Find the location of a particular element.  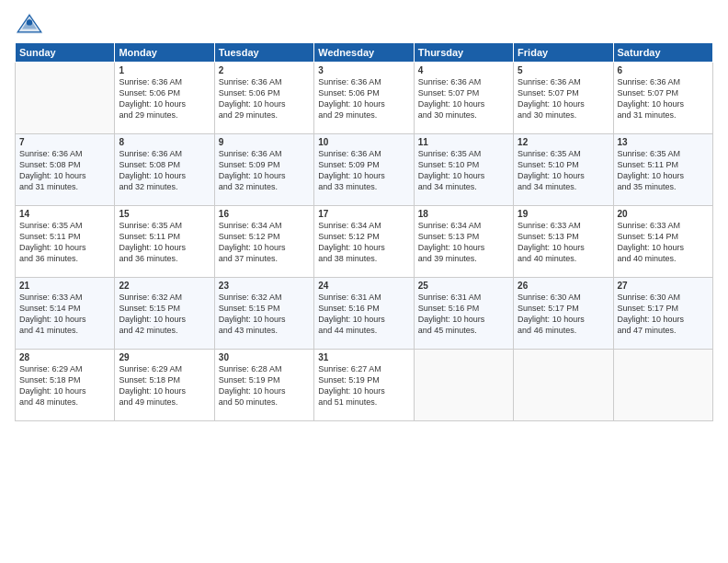

calendar-cell: 10Sunrise: 6:36 AM Sunset: 5:09 PM Dayli… is located at coordinates (364, 170).